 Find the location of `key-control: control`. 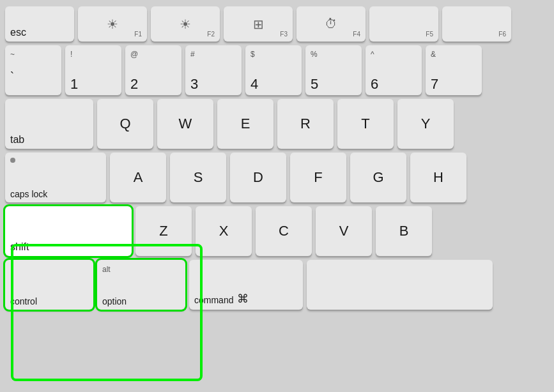

key-control: control is located at coordinates (49, 285).